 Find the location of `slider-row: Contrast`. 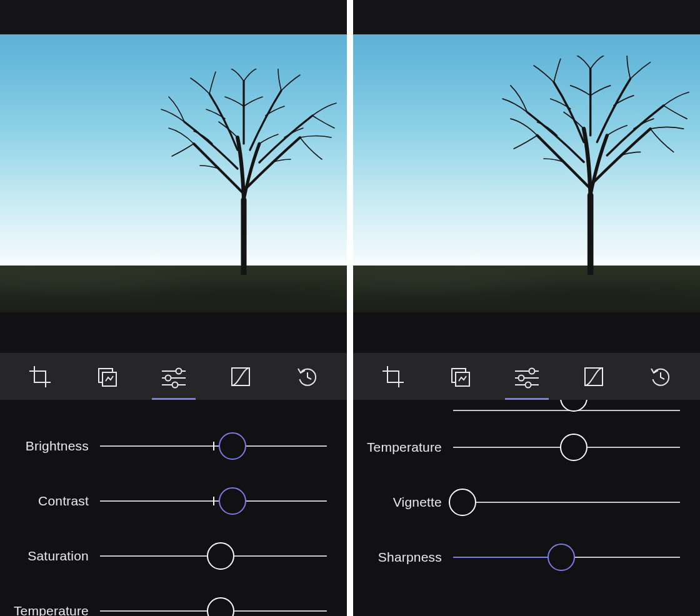

slider-row: Contrast is located at coordinates (174, 501).